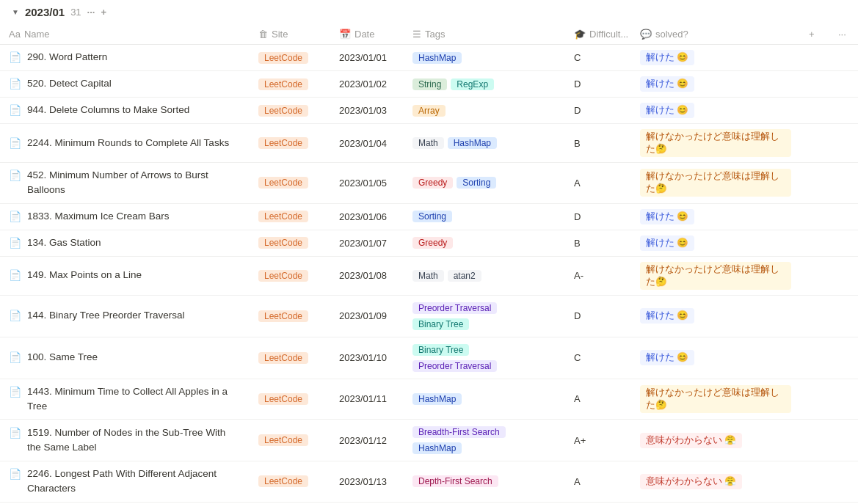 This screenshot has width=858, height=504. Describe the element at coordinates (844, 34) in the screenshot. I see `col-header-more: ···` at that location.